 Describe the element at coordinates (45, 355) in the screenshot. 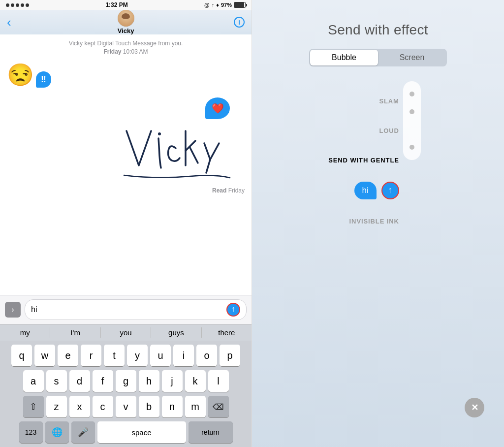

I see `key-w: w` at that location.